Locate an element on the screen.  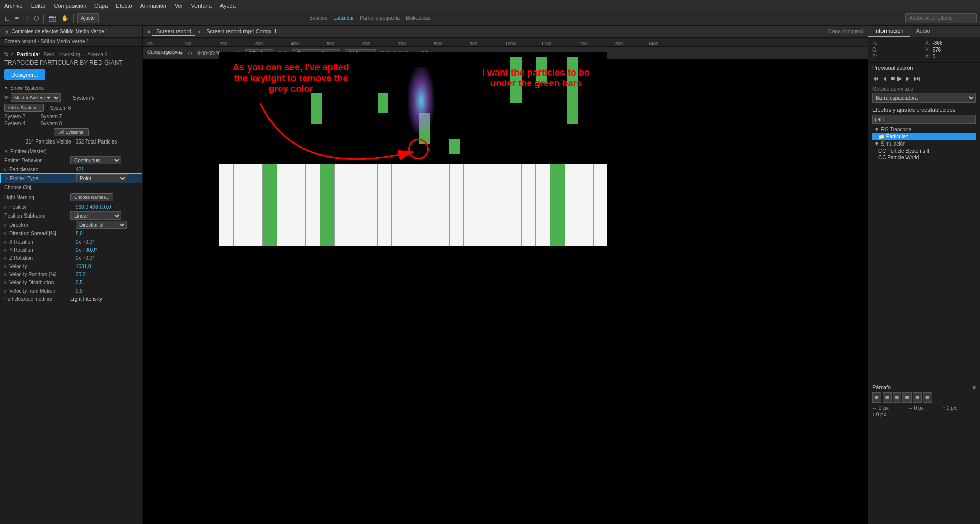
menu-composicion: Composición is located at coordinates (70, 6).